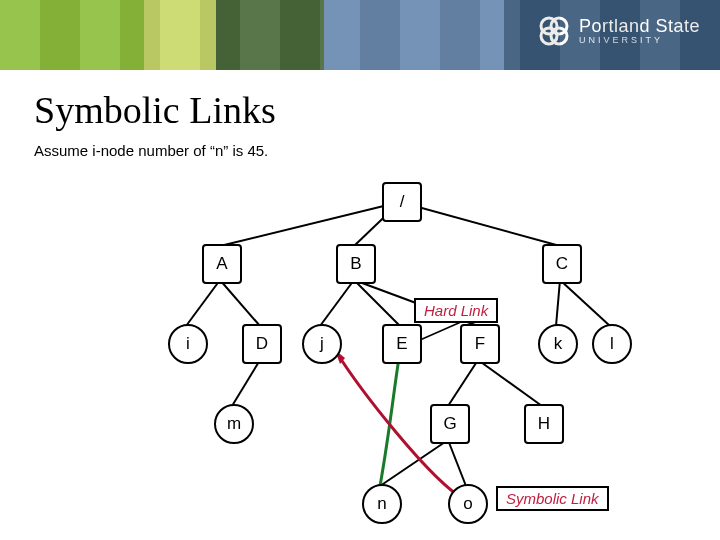 The height and width of the screenshot is (540, 720). What do you see at coordinates (618, 31) in the screenshot?
I see `brand-logo: Portland State UNIVERSITY` at bounding box center [618, 31].